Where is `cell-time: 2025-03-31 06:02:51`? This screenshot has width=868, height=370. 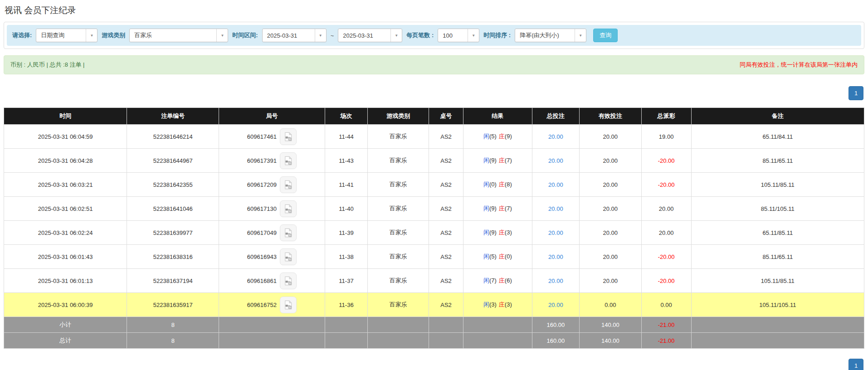
cell-time: 2025-03-31 06:02:51 is located at coordinates (65, 209).